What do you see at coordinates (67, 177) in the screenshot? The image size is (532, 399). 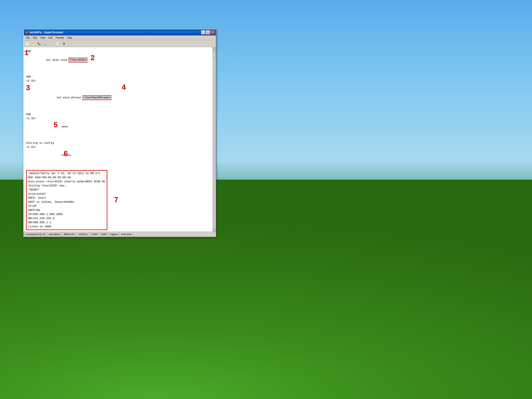 I see `terminal-line-mac: MAC Addr=68:68:68:68:68:68` at bounding box center [67, 177].